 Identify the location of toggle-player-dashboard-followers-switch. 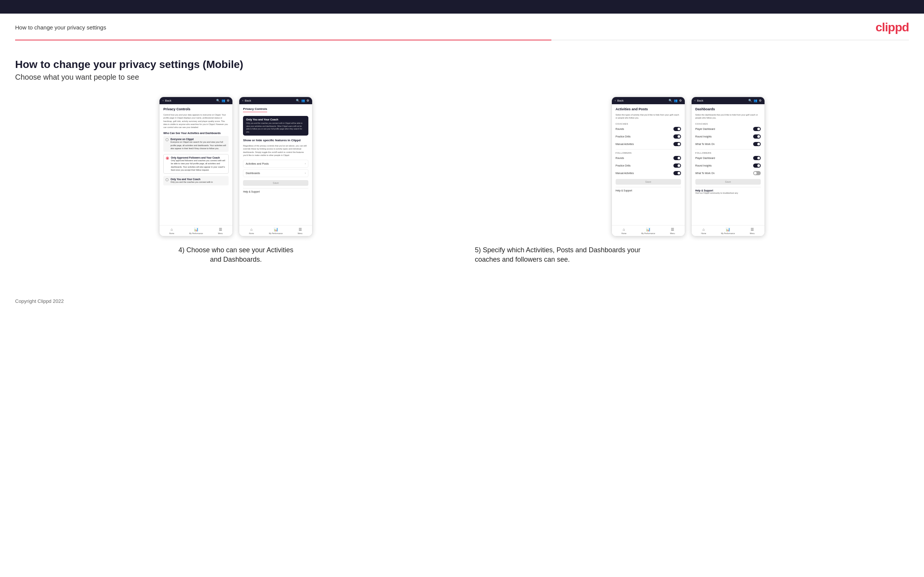
(757, 158).